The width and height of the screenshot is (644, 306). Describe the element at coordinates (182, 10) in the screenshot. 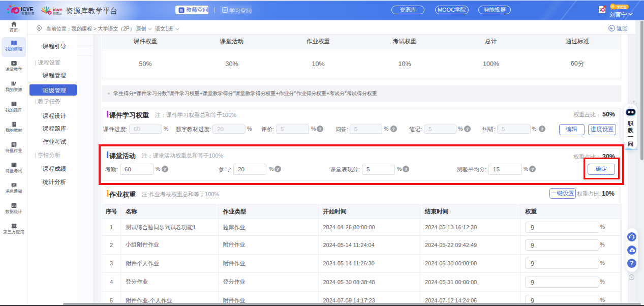

I see `svg-text: 教` at that location.